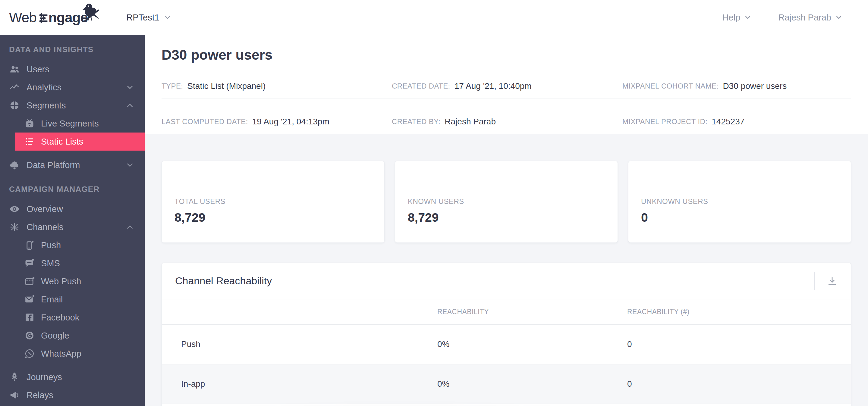  Describe the element at coordinates (30, 299) in the screenshot. I see `email-channel-icon` at that location.